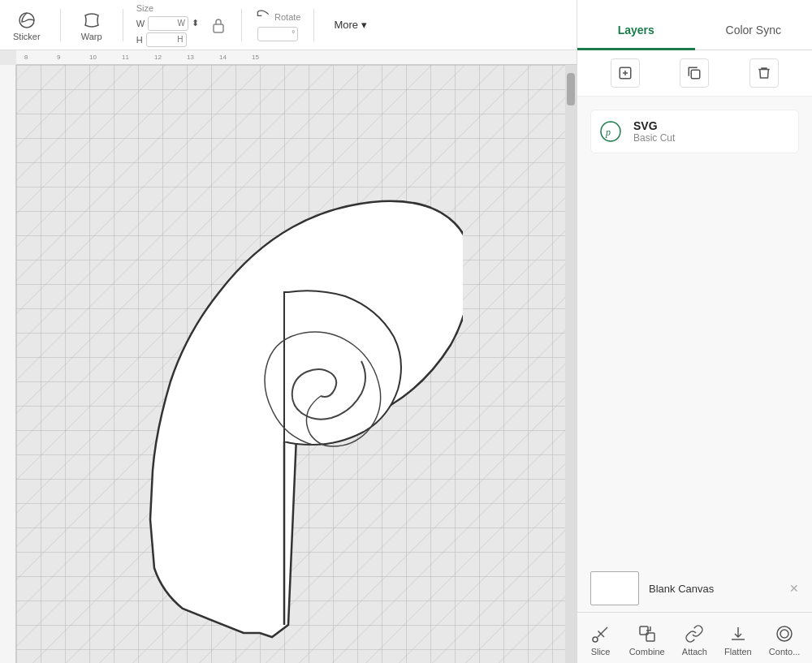 This screenshot has width=812, height=663. I want to click on blank-canvas-section: Blank Canvas ✕, so click(695, 588).